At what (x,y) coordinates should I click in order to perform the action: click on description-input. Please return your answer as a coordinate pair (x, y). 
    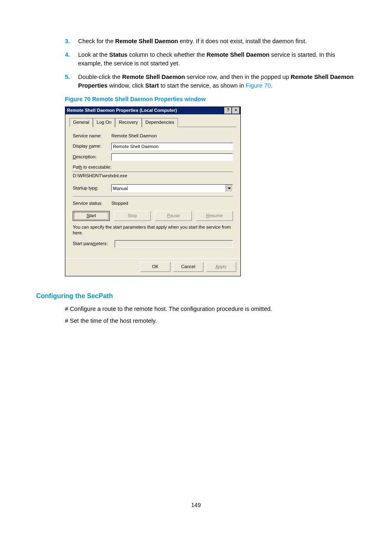
    Looking at the image, I should click on (172, 157).